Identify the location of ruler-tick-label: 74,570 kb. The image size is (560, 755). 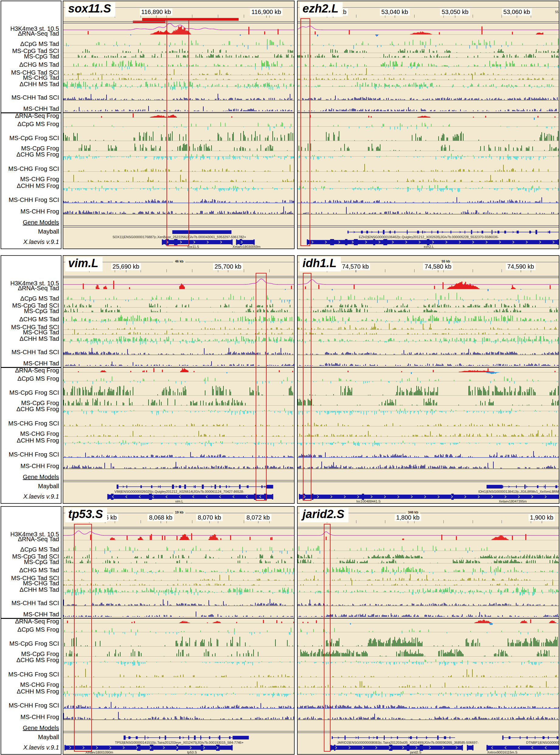
(356, 267).